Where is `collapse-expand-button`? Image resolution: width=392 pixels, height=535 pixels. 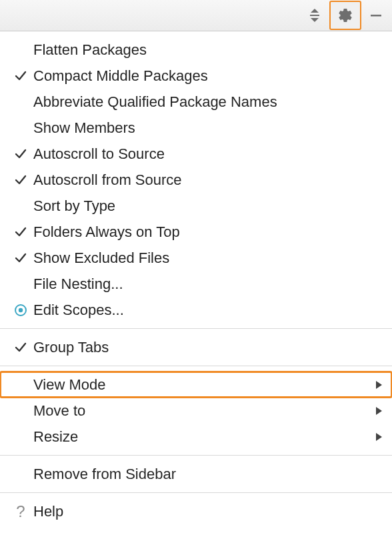
collapse-expand-button is located at coordinates (315, 15).